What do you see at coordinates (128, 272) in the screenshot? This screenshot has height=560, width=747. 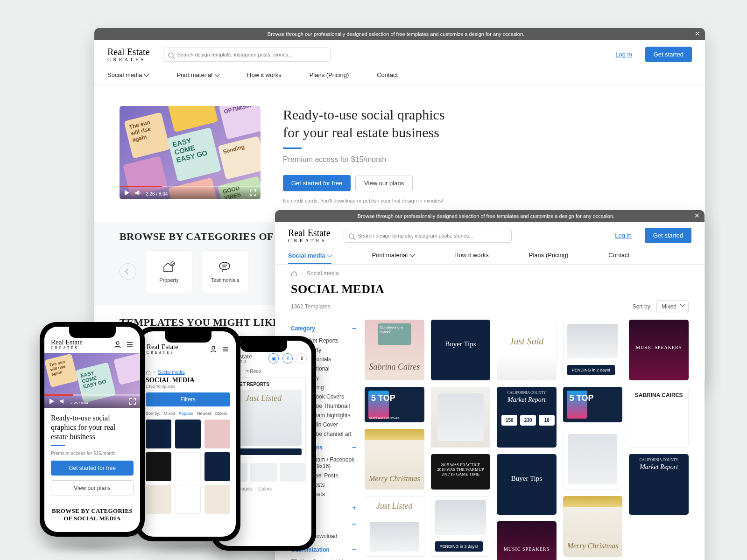 I see `carousel-prev-button` at bounding box center [128, 272].